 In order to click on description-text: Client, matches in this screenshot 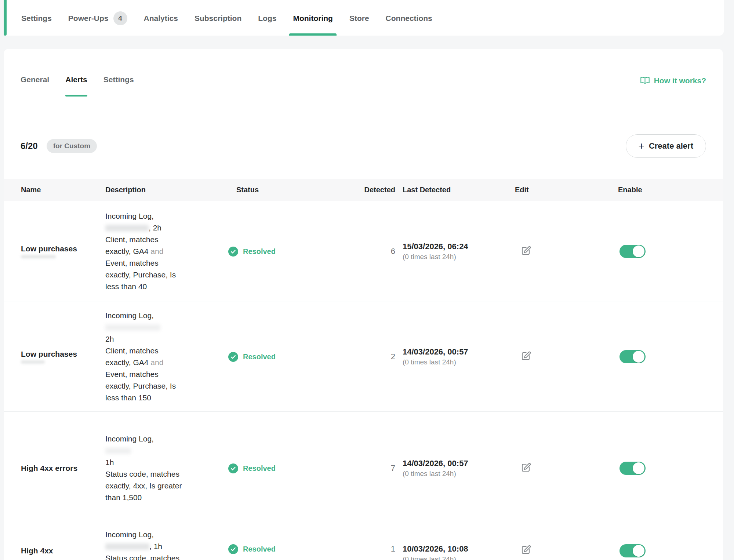, I will do `click(132, 239)`.